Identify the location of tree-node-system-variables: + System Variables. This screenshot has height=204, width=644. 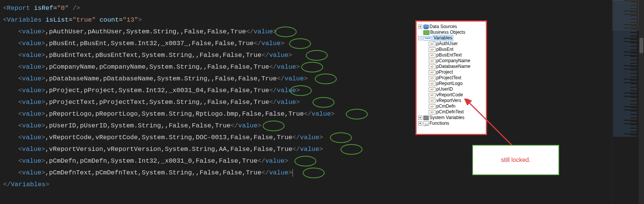
(451, 118).